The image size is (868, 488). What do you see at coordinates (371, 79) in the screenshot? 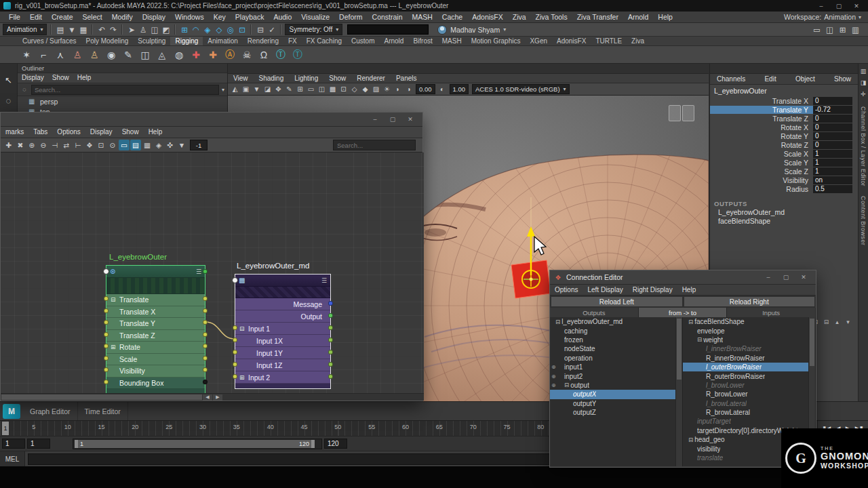
I see `viewport-menu-renderer: Renderer` at bounding box center [371, 79].